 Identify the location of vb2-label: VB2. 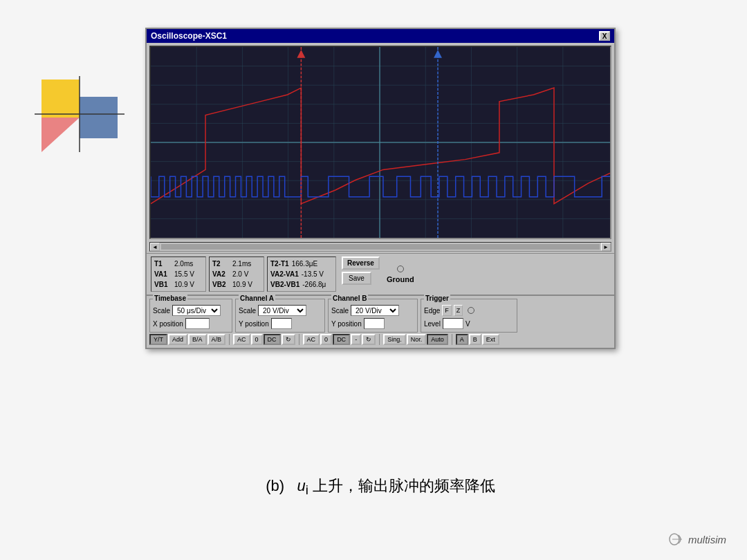
(221, 285).